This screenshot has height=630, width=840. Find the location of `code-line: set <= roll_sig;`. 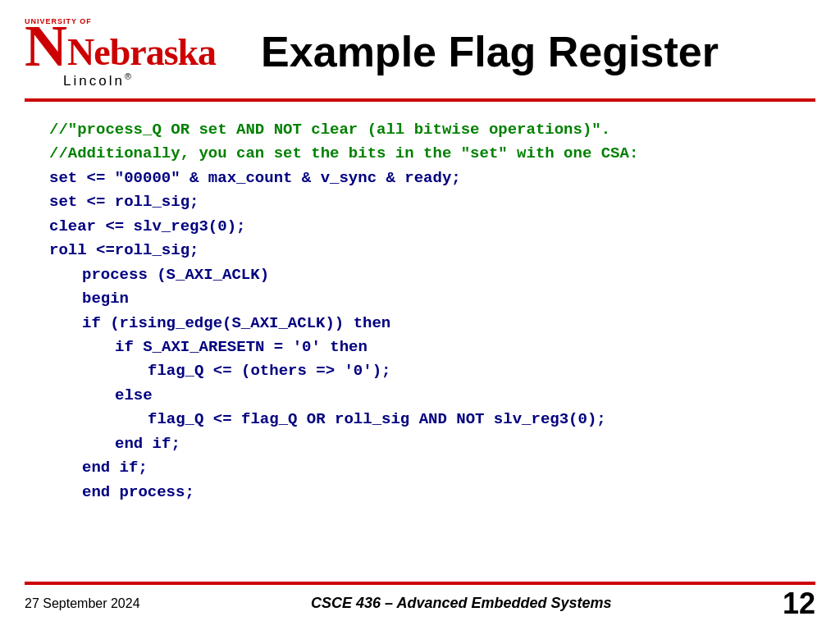

code-line: set <= roll_sig; is located at coordinates (420, 202).